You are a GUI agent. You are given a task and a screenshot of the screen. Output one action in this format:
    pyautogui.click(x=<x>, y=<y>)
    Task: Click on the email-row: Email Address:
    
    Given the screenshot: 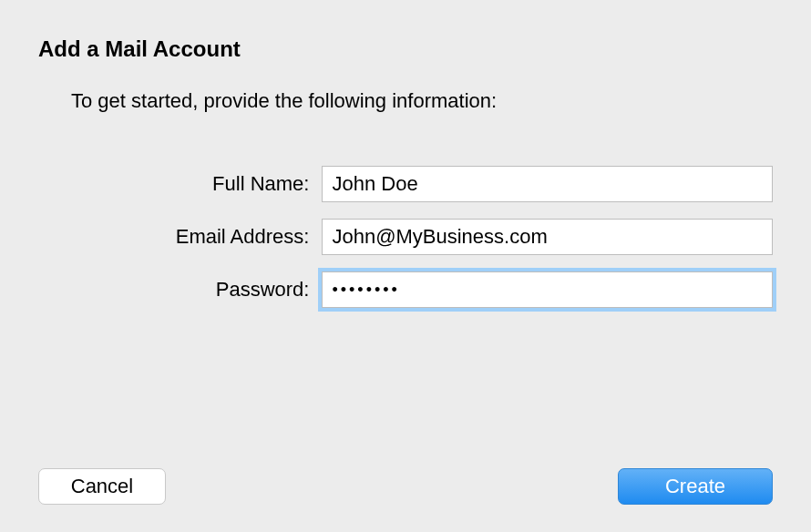 What is the action you would take?
    pyautogui.click(x=406, y=237)
    